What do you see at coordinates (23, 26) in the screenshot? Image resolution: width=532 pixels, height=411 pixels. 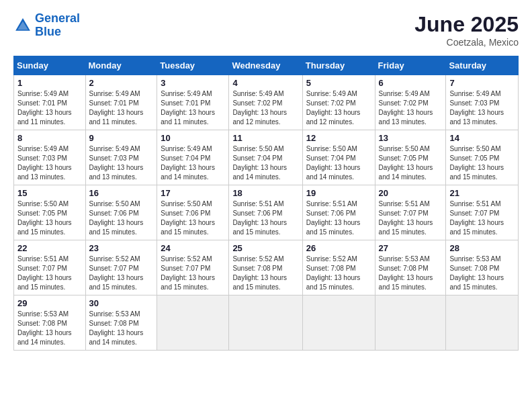 I see `logo-icon` at bounding box center [23, 26].